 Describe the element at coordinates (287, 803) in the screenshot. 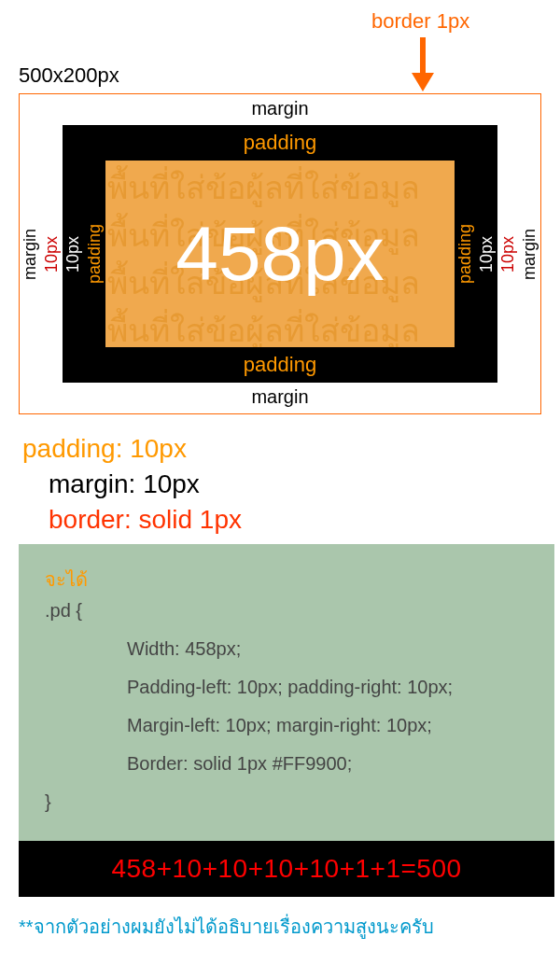

I see `code-close: }` at that location.